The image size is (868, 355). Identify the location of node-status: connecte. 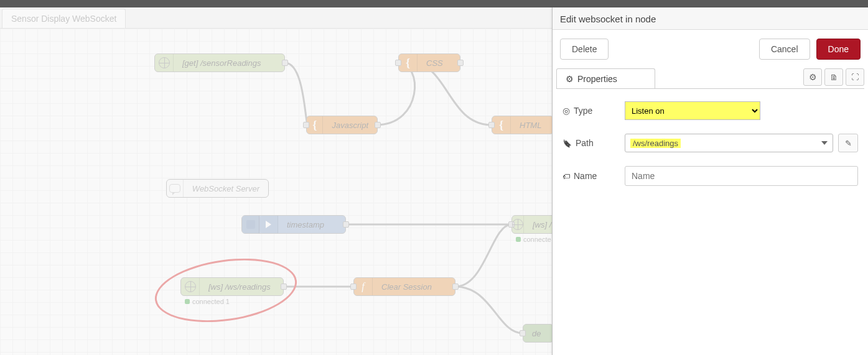
(534, 239).